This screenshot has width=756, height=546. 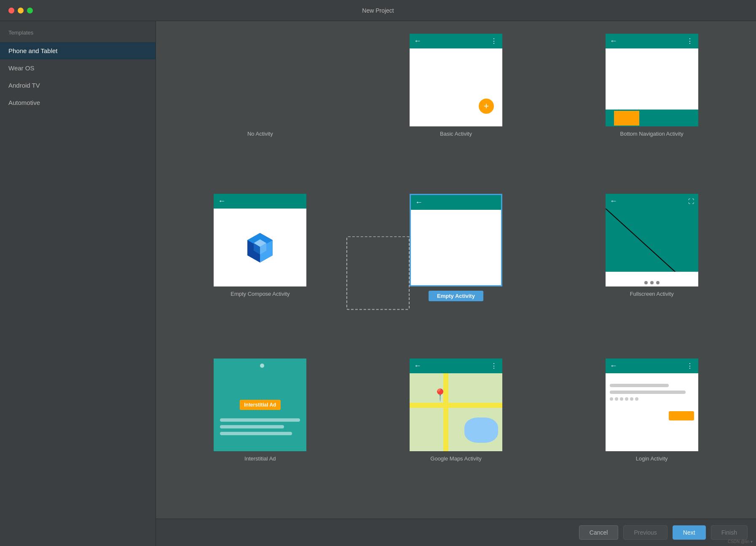 I want to click on bottom-nav-card: ← ⋮, so click(x=652, y=80).